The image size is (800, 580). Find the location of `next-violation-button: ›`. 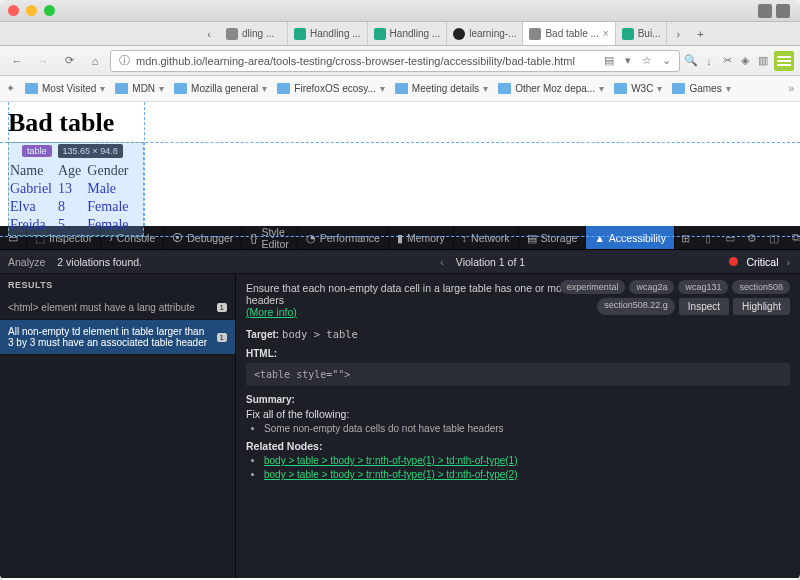

next-violation-button: › is located at coordinates (789, 262).